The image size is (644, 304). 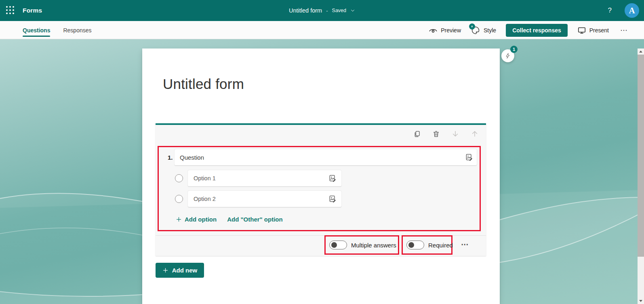 What do you see at coordinates (326, 157) in the screenshot?
I see `question-title-input` at bounding box center [326, 157].